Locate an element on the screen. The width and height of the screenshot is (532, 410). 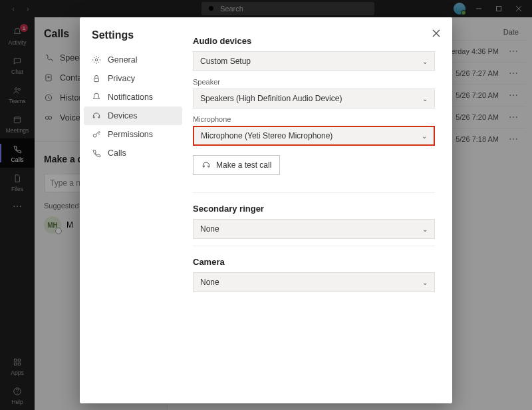
audio-device-dropdown: Custom Setup ⌄ is located at coordinates (314, 61).